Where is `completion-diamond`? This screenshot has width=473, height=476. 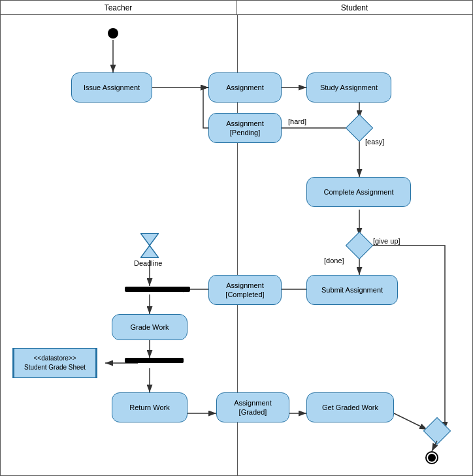 completion-diamond is located at coordinates (359, 246).